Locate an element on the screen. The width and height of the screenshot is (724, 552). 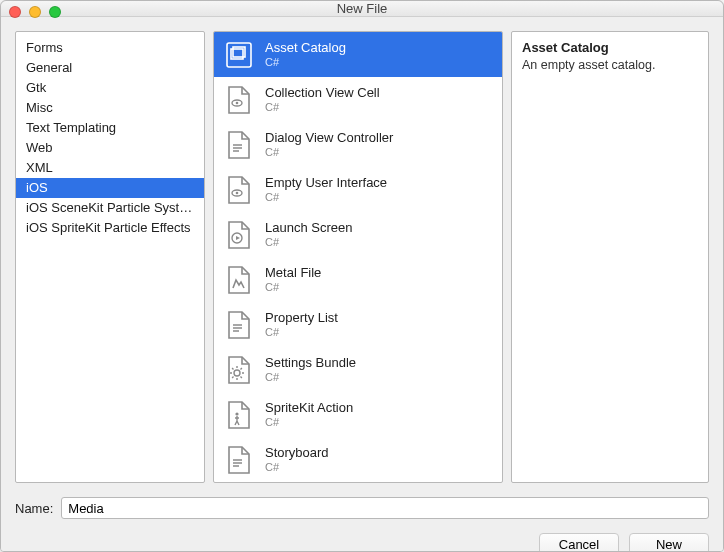
template-text: Settings BundleC# is located at coordinates (310, 370).